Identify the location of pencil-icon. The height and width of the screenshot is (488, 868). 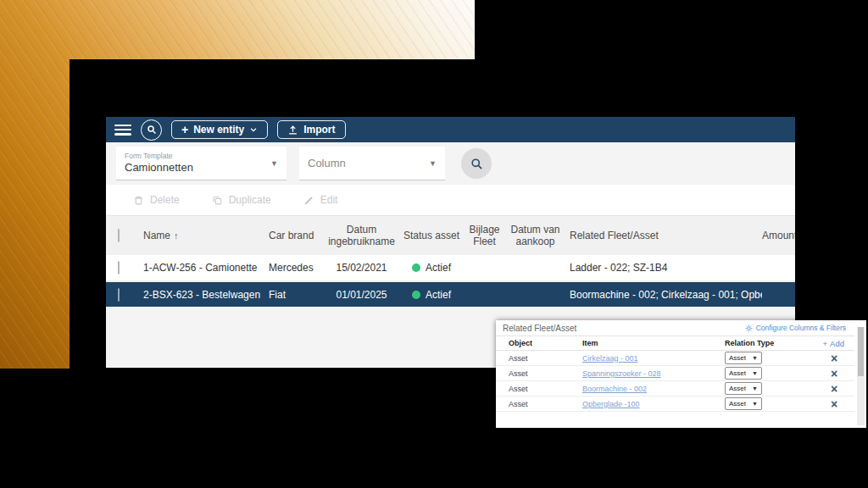
(309, 200).